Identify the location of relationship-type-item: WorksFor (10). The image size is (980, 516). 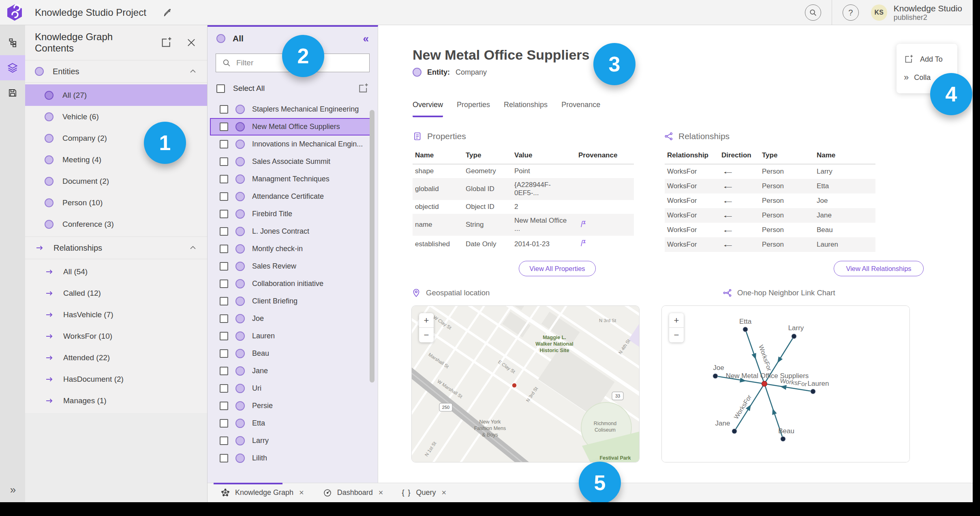
(116, 336).